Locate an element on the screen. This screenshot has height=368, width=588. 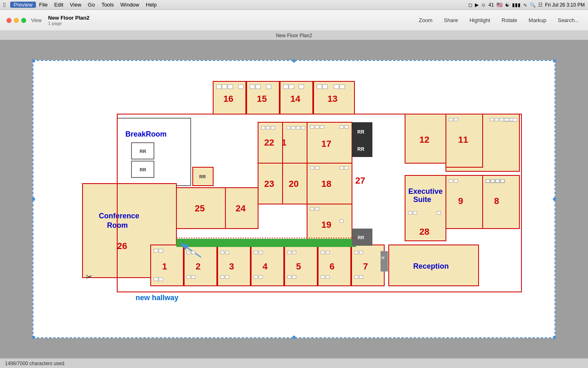
tabbar: New Floor Plan2 is located at coordinates (294, 36).